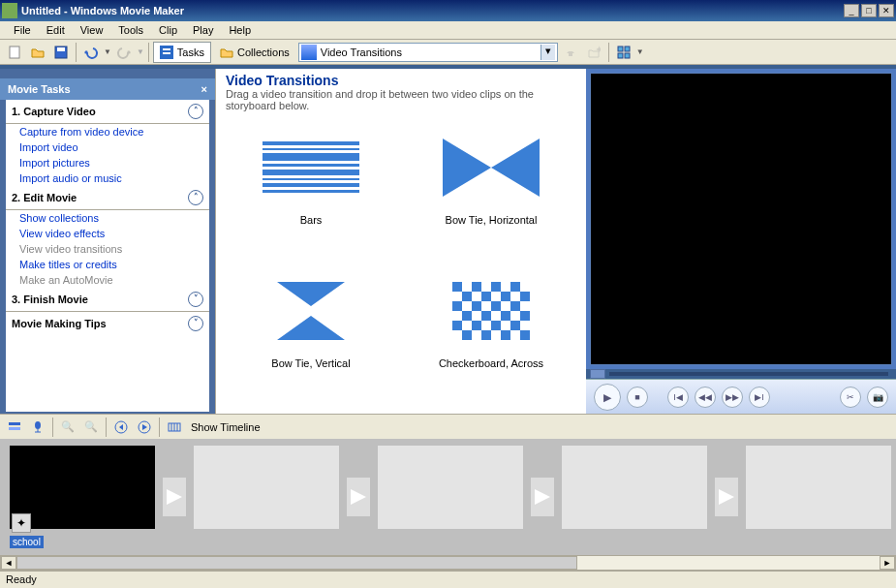 This screenshot has width=896, height=588. What do you see at coordinates (886, 11) in the screenshot?
I see `close-button: ✕` at bounding box center [886, 11].